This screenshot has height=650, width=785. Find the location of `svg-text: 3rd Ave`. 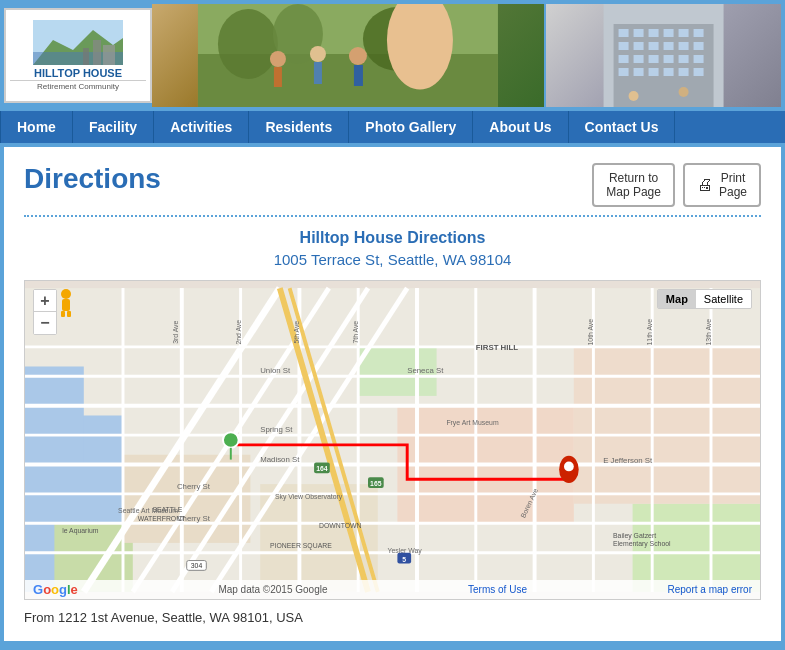

svg-text: 3rd Ave is located at coordinates (176, 332).